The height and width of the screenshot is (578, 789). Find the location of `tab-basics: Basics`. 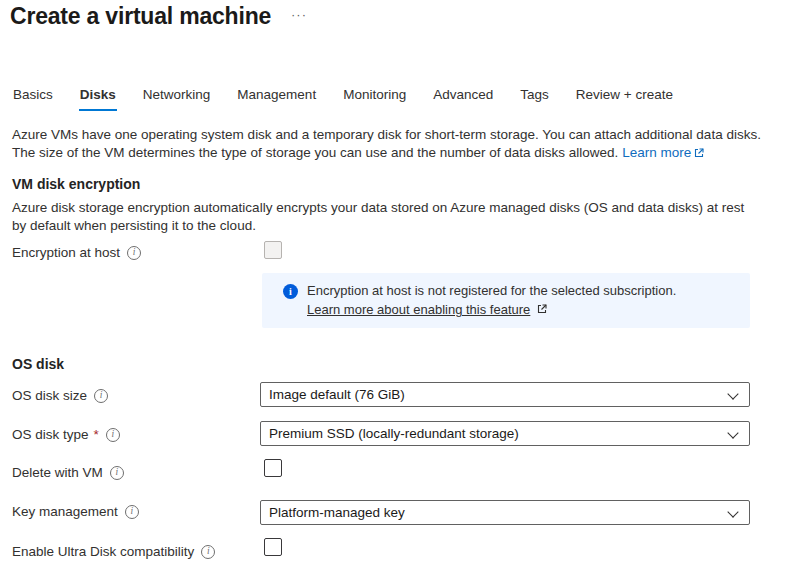

tab-basics: Basics is located at coordinates (33, 99).